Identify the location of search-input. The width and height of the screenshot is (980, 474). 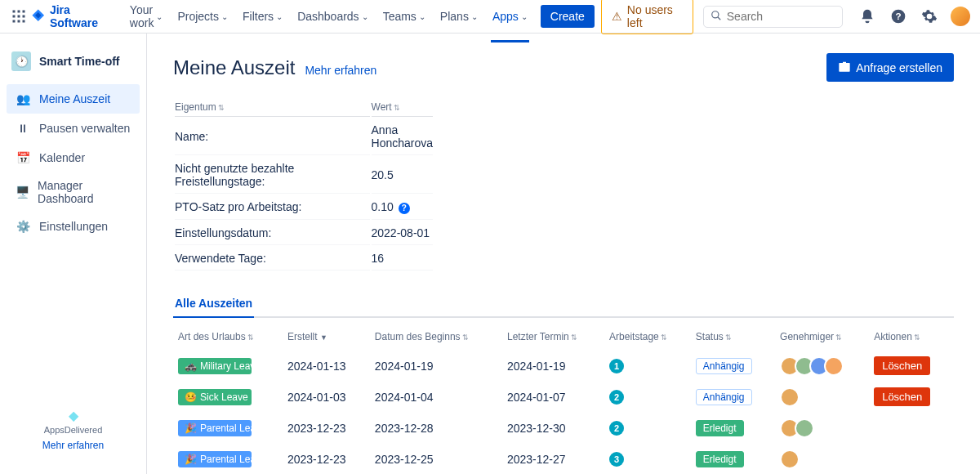
(781, 16).